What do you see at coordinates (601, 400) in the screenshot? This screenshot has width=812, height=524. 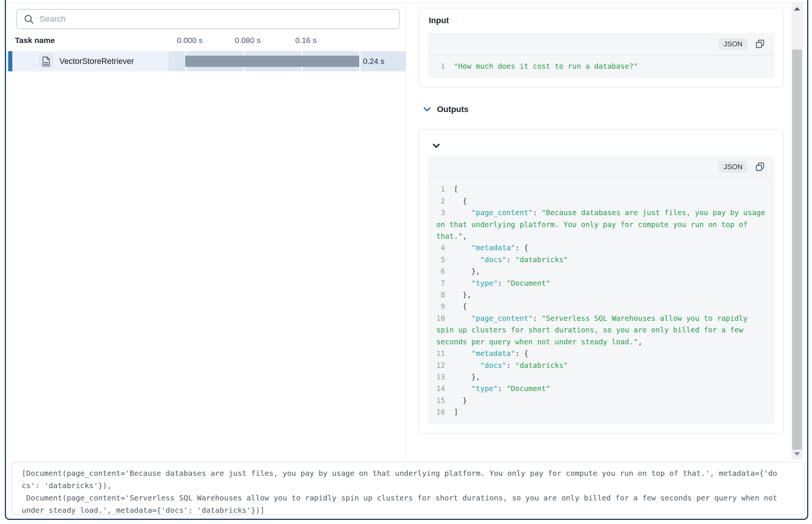 I see `code-line: 15 }` at bounding box center [601, 400].